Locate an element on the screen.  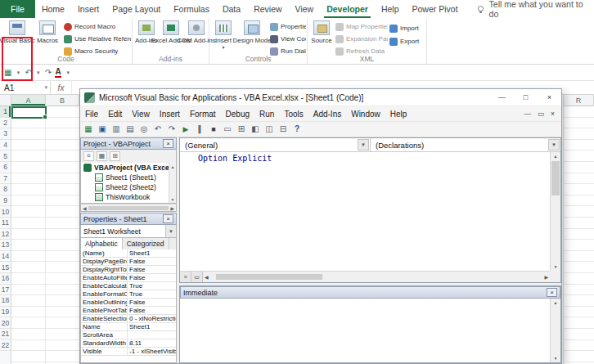
menu-format: Format is located at coordinates (203, 114).